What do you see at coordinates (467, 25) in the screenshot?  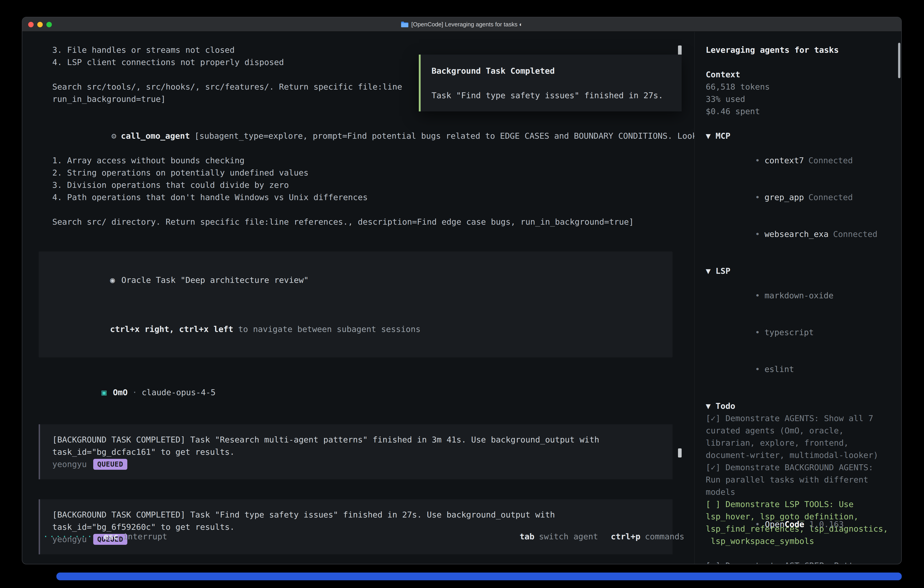 I see `window-title-text: [OpenCode] Leveraging agents for tasks ◐` at bounding box center [467, 25].